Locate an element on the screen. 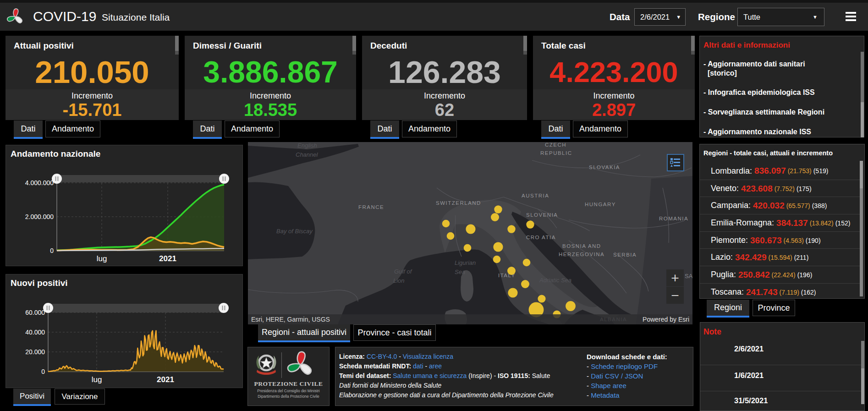 This screenshot has width=868, height=411. svg-text: 4.000.000 is located at coordinates (39, 183).